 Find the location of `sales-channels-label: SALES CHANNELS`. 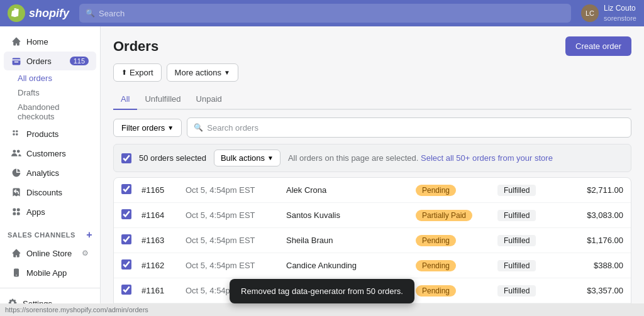

sales-channels-label: SALES CHANNELS is located at coordinates (42, 235).